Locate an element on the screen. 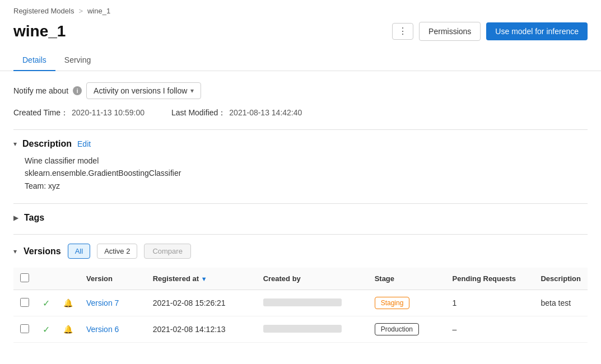 This screenshot has height=364, width=601. col-description-label: Description is located at coordinates (561, 279).